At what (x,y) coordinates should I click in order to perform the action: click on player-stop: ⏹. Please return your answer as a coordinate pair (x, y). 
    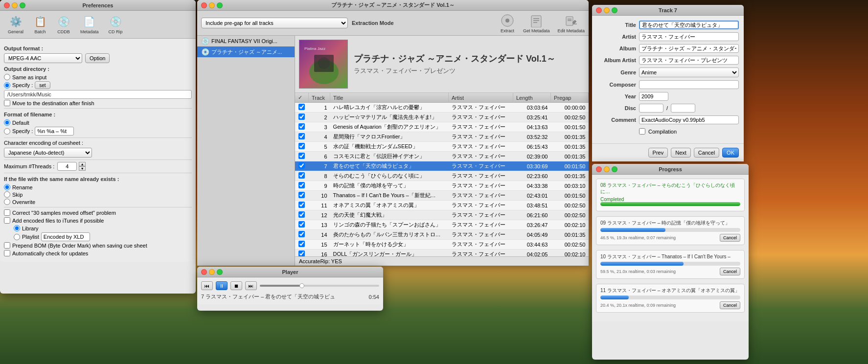
    Looking at the image, I should click on (236, 286).